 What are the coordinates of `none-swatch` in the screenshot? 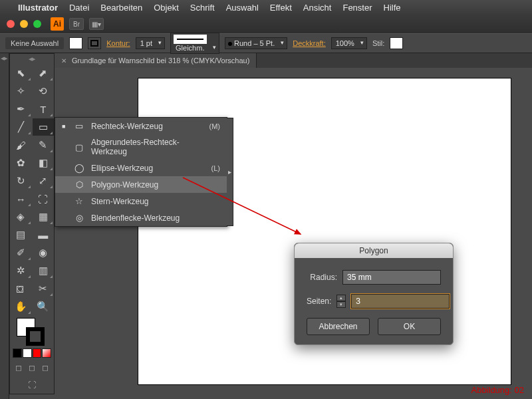 It's located at (47, 353).